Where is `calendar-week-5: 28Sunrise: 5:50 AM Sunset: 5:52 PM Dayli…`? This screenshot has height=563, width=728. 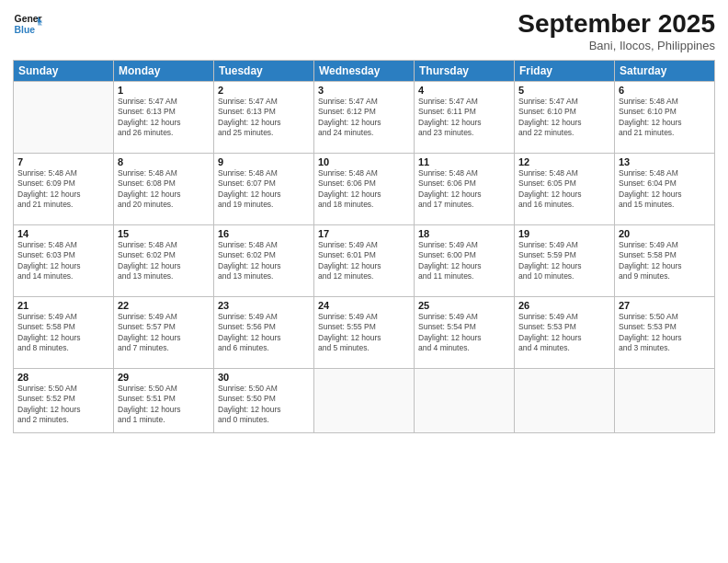
calendar-week-5: 28Sunrise: 5:50 AM Sunset: 5:52 PM Dayli… is located at coordinates (364, 401).